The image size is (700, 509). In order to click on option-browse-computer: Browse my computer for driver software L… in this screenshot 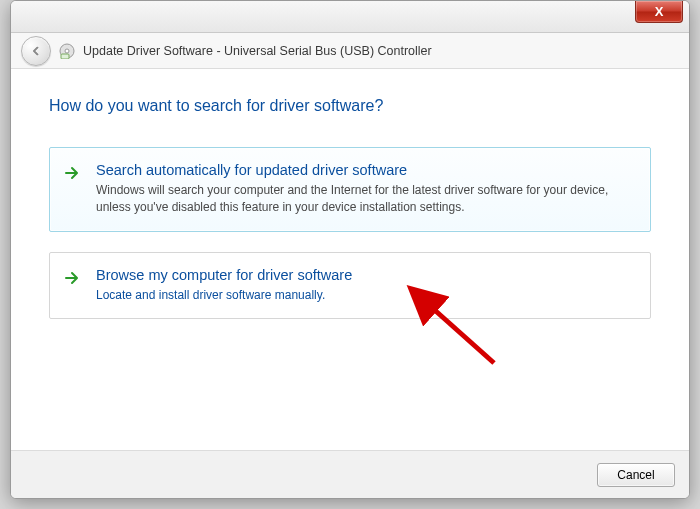, I will do `click(350, 286)`.